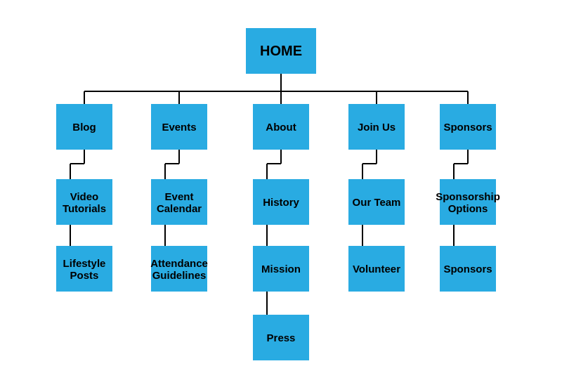 This screenshot has height=392, width=562. Describe the element at coordinates (179, 202) in the screenshot. I see `event-calendar-node: Event Calendar` at that location.